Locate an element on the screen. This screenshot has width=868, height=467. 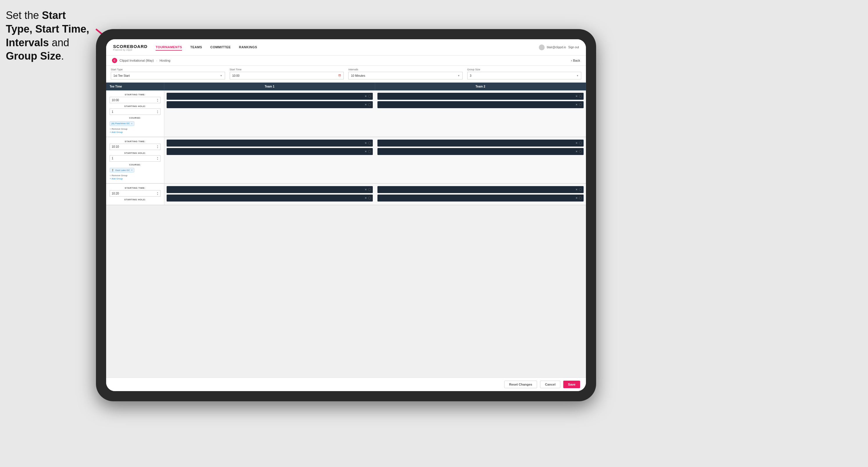
player-slot-2-1: ✕ is located at coordinates (480, 96).